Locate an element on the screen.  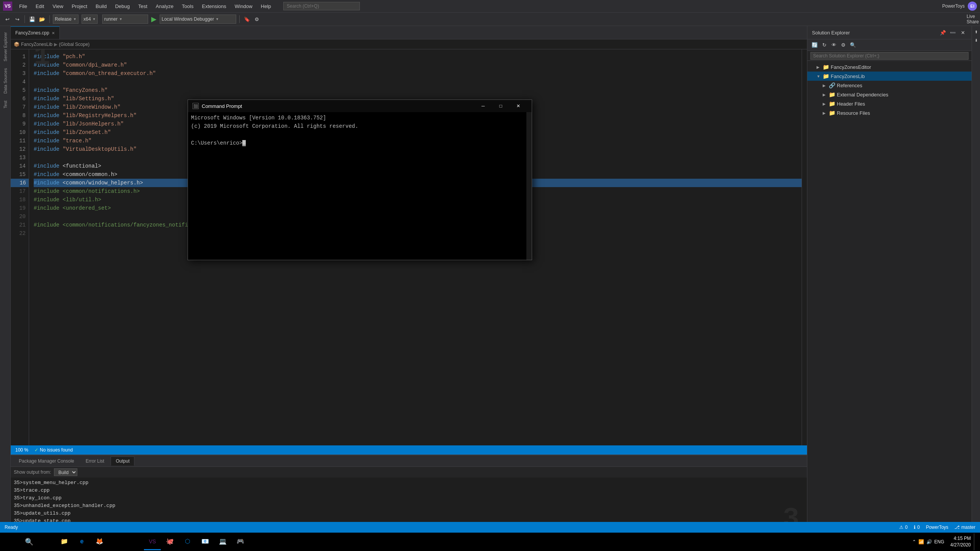
cmd-maximize-button: □ is located at coordinates (501, 106).